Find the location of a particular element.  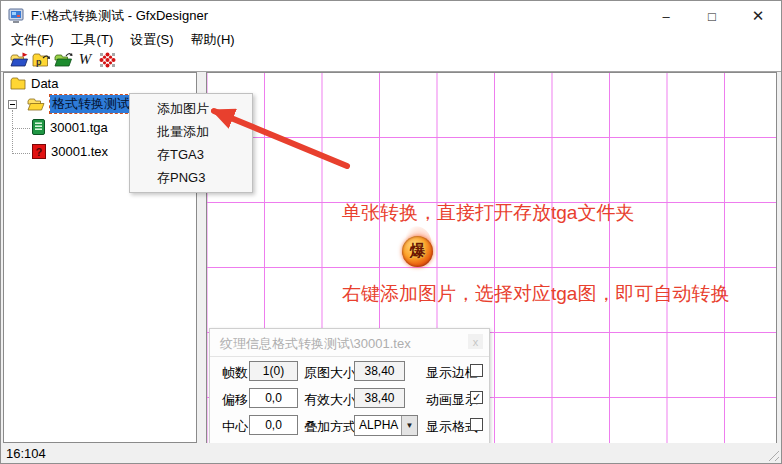

menu-settings: 设置(S) is located at coordinates (152, 40).